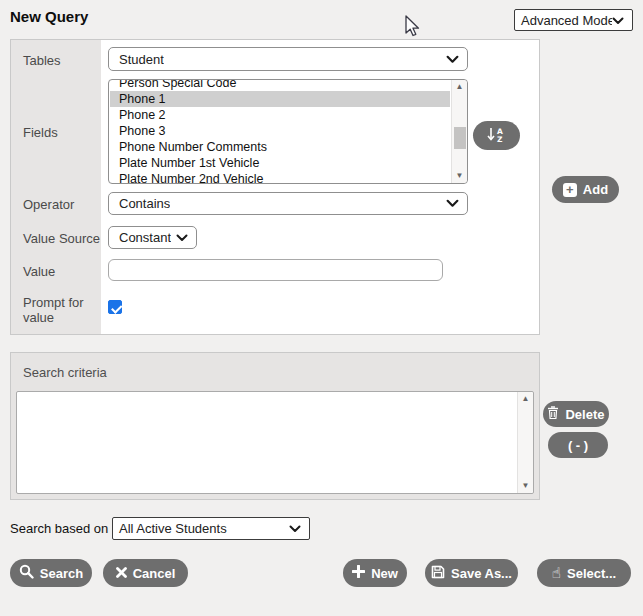 This screenshot has width=643, height=616. Describe the element at coordinates (152, 238) in the screenshot. I see `value-source-select: Constant` at that location.